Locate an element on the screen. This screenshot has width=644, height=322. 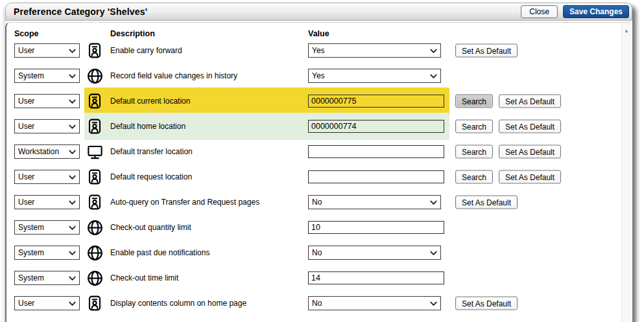
preference-row: UserDefault current locationSearchSet As… is located at coordinates (319, 101).